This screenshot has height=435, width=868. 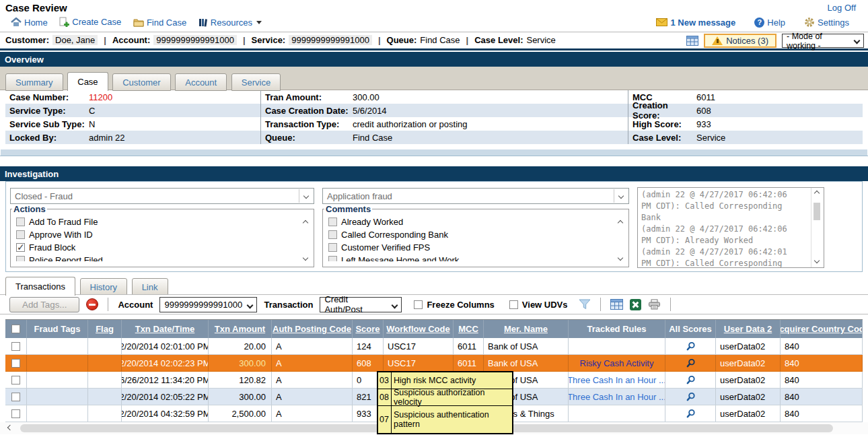 I want to click on col-user-data-2: User Data 2, so click(x=748, y=329).